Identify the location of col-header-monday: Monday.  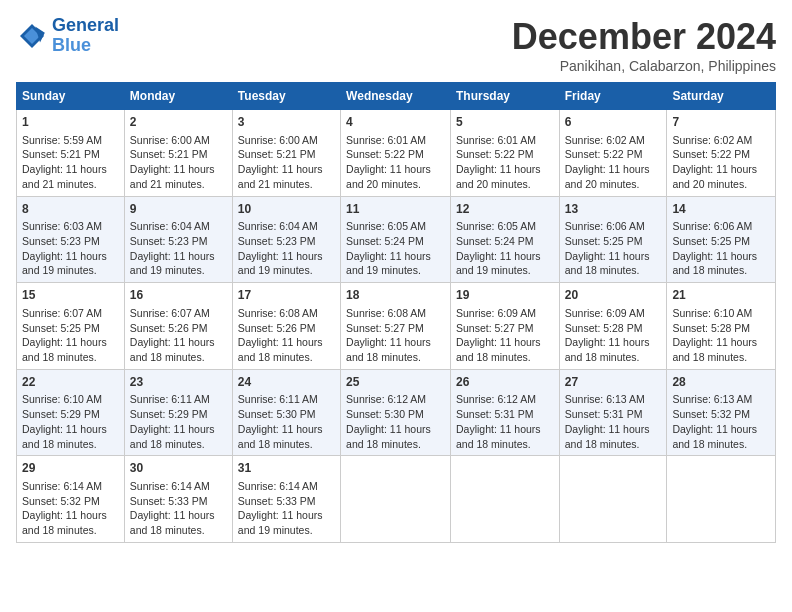
(178, 96).